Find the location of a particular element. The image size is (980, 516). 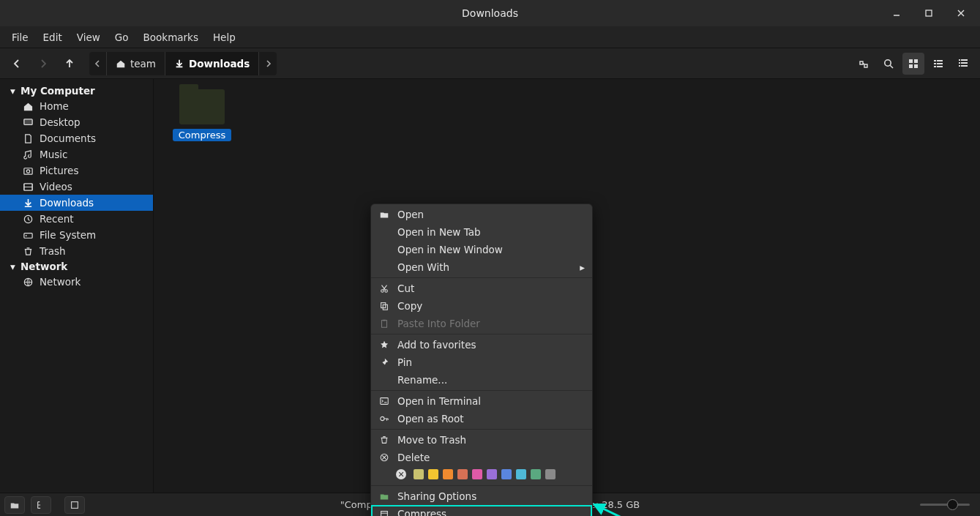

ctx-open-as-root: Open as Root is located at coordinates (482, 419).